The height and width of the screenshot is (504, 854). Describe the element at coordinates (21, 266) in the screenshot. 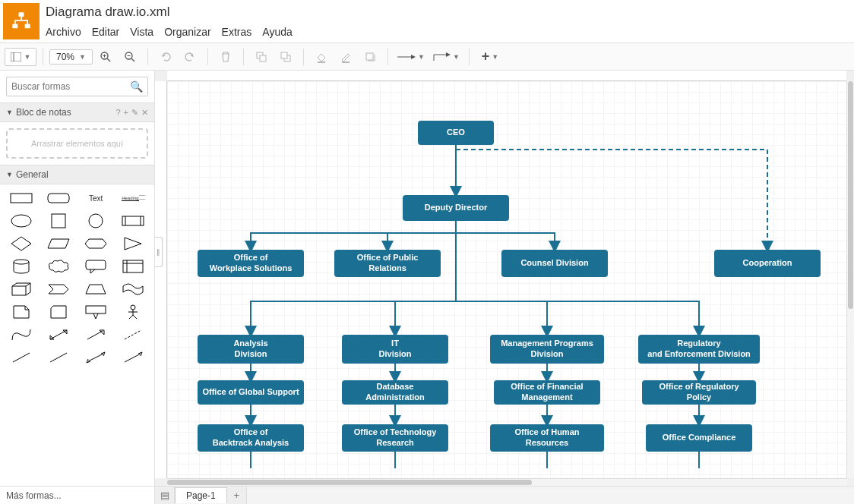

I see `shape-cylinder` at that location.